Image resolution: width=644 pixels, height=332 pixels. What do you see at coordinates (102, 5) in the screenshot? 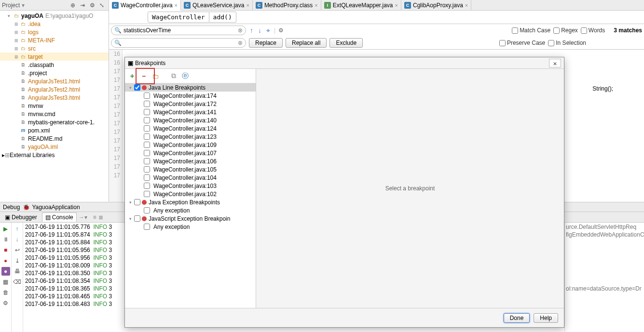
I see `hide-icon: ⤡` at bounding box center [102, 5].